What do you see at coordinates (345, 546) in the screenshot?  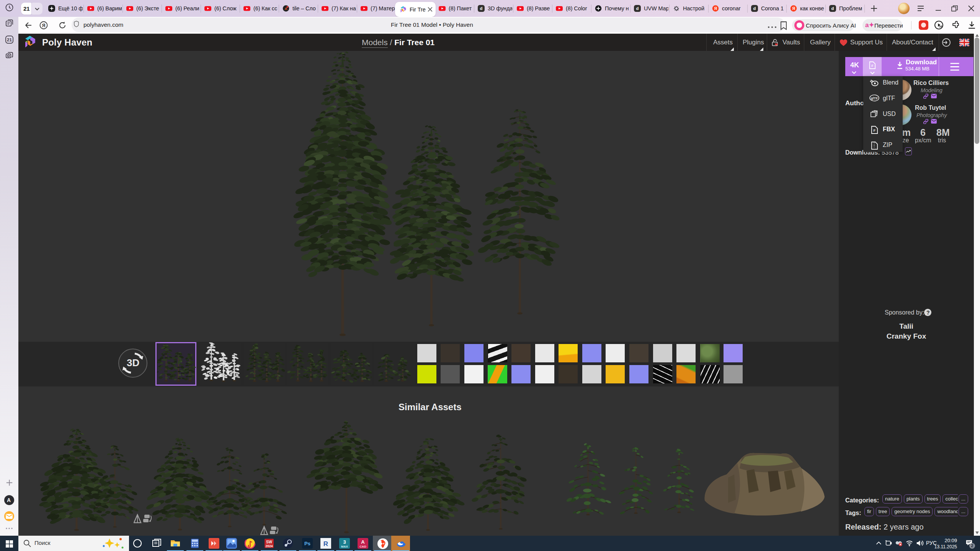 I see `svg-text: MAX` at bounding box center [345, 546].